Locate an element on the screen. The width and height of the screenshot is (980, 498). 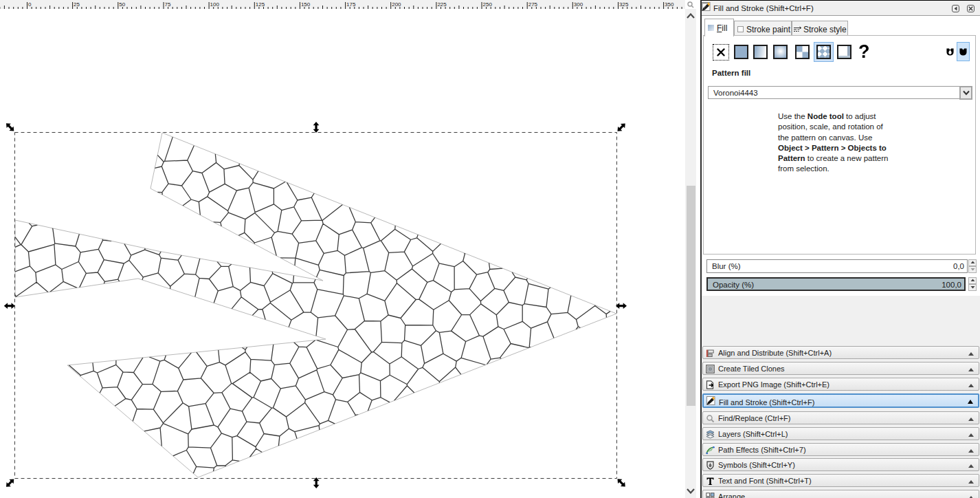
svg-text: 200 is located at coordinates (397, 4).